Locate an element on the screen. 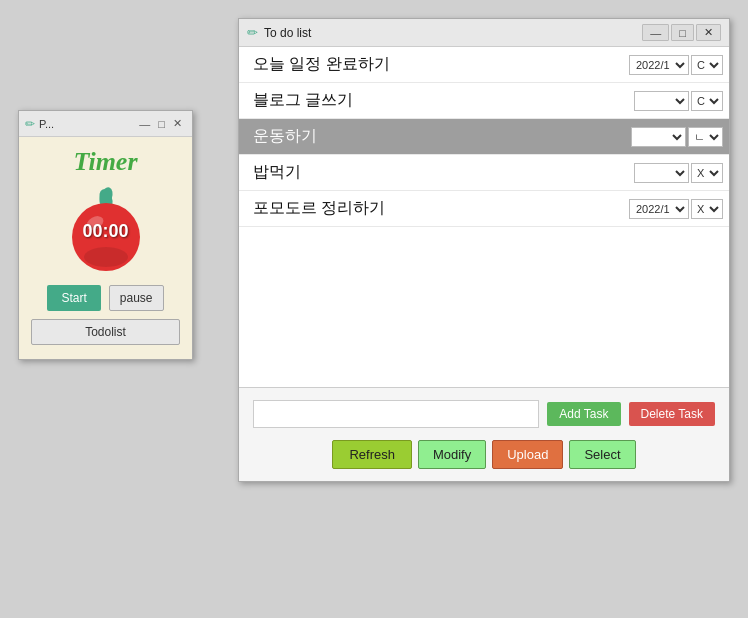  timer-display: 00:00 is located at coordinates (105, 232).